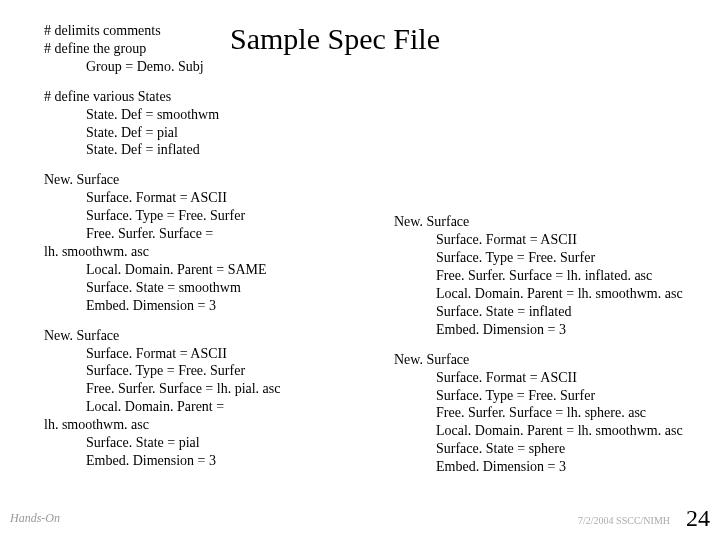 This screenshot has width=720, height=540. I want to click on surface-block-3: New. SurfaceSurface. Format = ASCIISurfa…, so click(539, 276).